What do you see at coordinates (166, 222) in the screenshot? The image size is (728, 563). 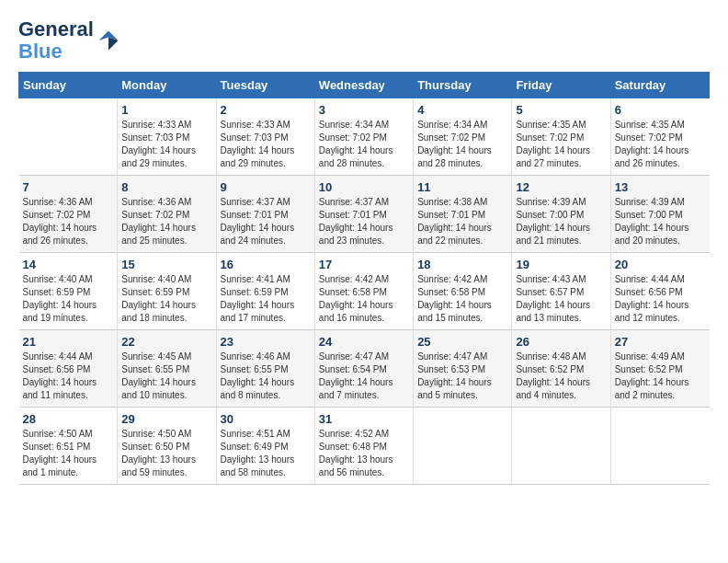 I see `day-info: Sunrise: 4:36 AM Sunset: 7:02 PM Dayligh…` at bounding box center [166, 222].